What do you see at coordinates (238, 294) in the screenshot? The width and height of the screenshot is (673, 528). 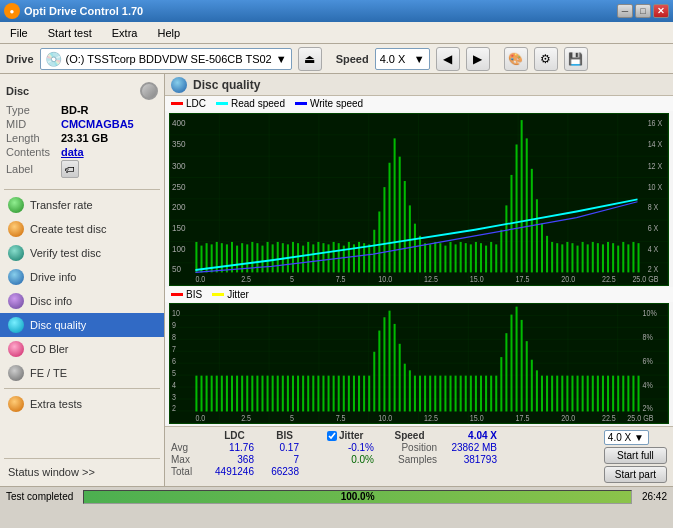 I see `legend-jitter-label: Jitter` at bounding box center [238, 294].